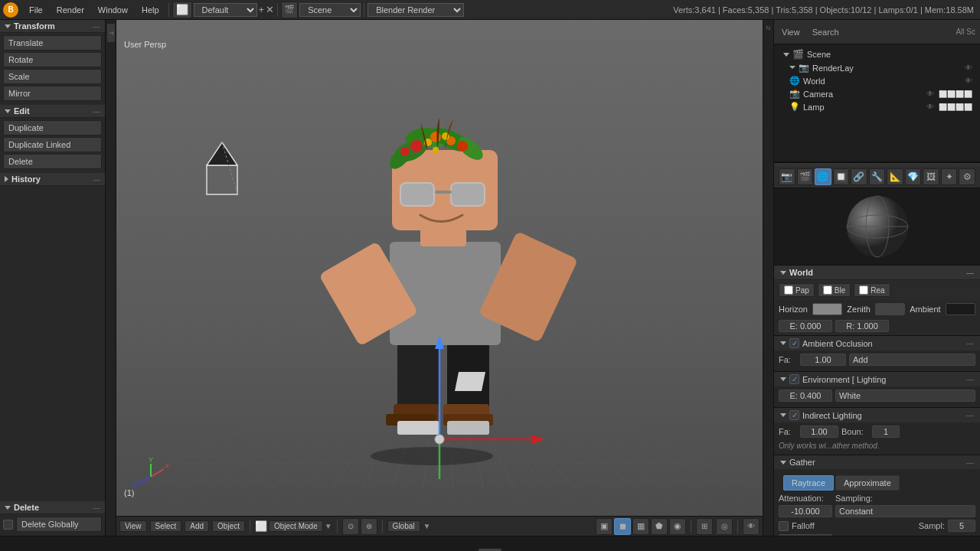  Describe the element at coordinates (877, 54) in the screenshot. I see `scene-root-item: 🎬 Scene` at that location.